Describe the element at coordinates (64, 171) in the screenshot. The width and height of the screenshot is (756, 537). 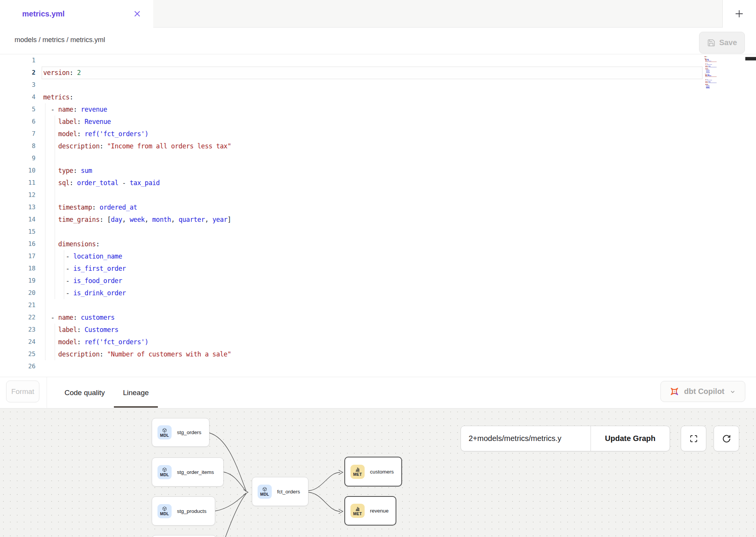
I see `code-text: type: sum` at that location.